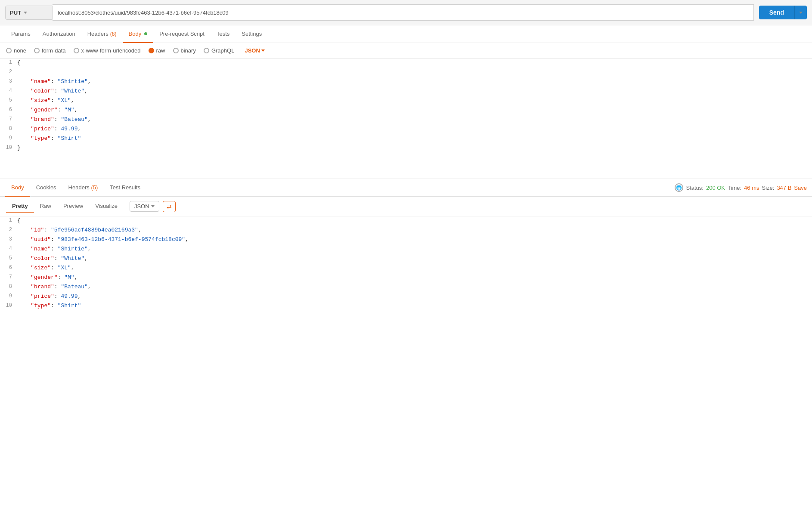 This screenshot has width=812, height=528. What do you see at coordinates (59, 34) in the screenshot?
I see `tab-authorization: Authorization` at bounding box center [59, 34].